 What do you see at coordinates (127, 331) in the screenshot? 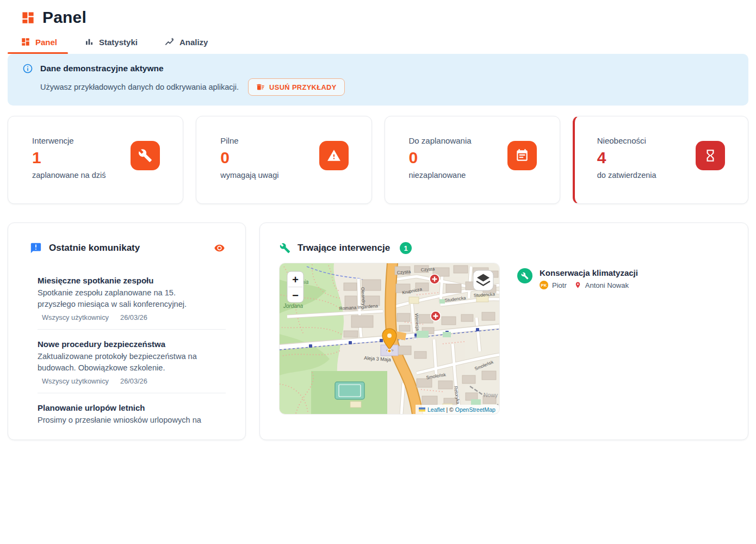
I see `announcements-card: Ostatnie komunikaty Miesięczne spotkanie…` at bounding box center [127, 331].